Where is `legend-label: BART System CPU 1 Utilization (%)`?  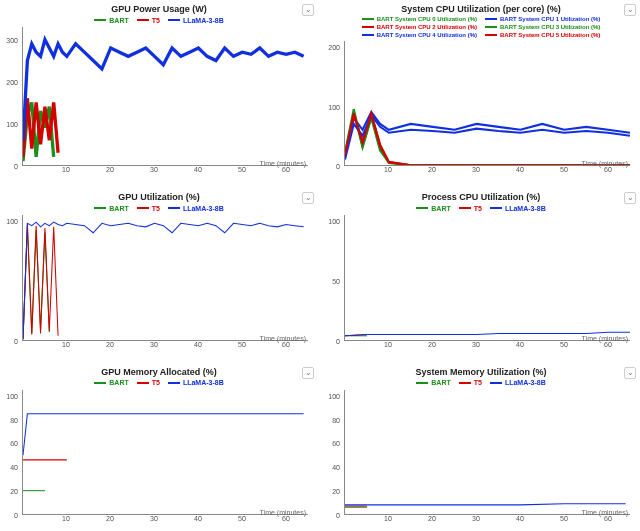
legend-label: BART System CPU 1 Utilization (%) is located at coordinates (550, 19).